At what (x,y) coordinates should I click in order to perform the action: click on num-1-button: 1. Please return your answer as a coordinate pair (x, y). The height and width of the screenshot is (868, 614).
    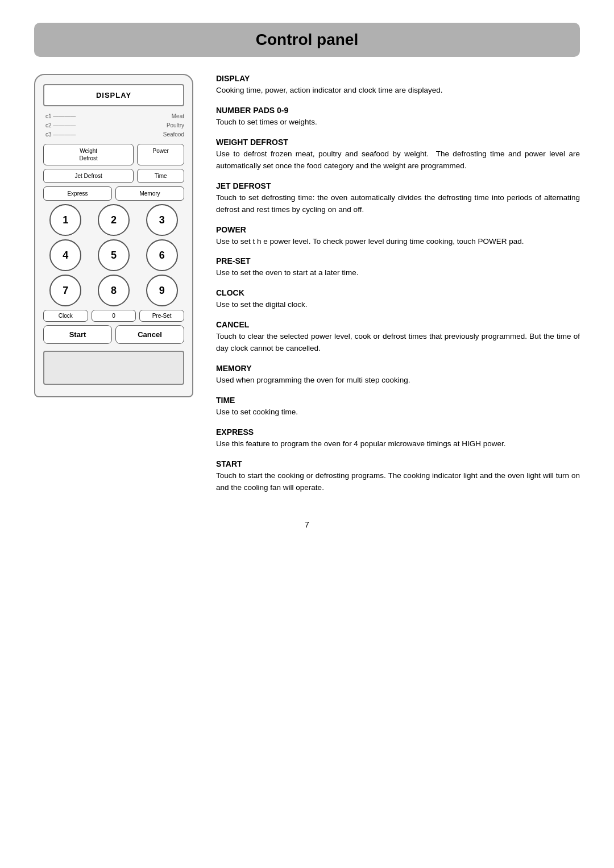
    Looking at the image, I should click on (65, 220).